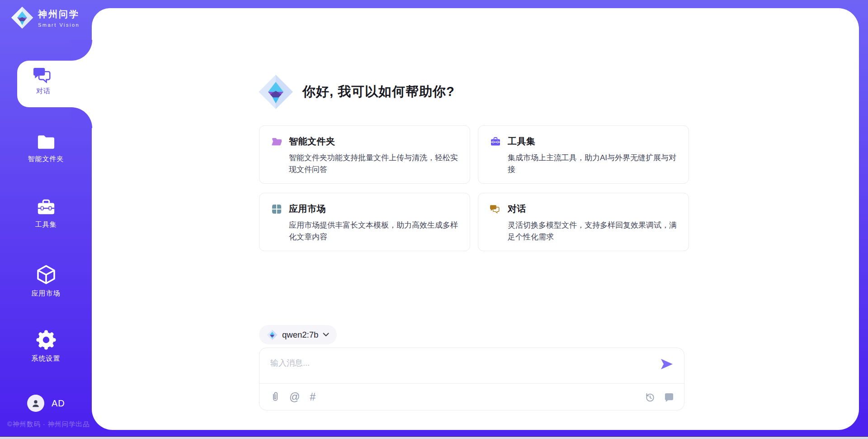  What do you see at coordinates (300, 335) in the screenshot?
I see `model-name: qwen2:7b` at bounding box center [300, 335].